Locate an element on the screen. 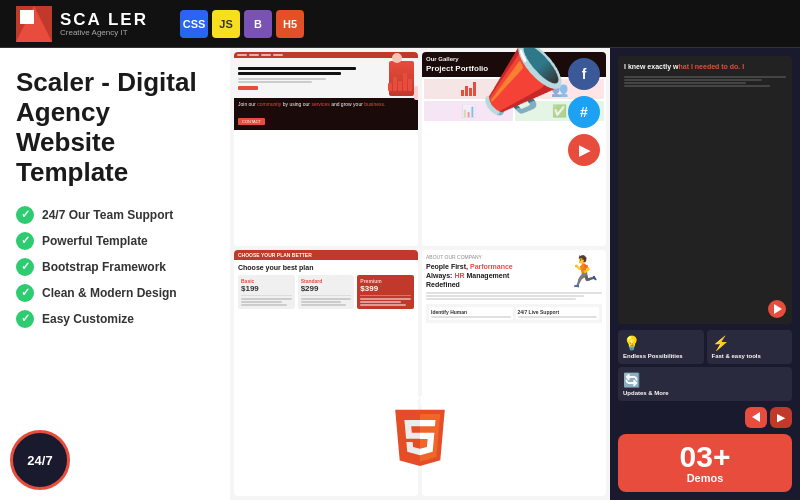  step-line is located at coordinates (558, 317).